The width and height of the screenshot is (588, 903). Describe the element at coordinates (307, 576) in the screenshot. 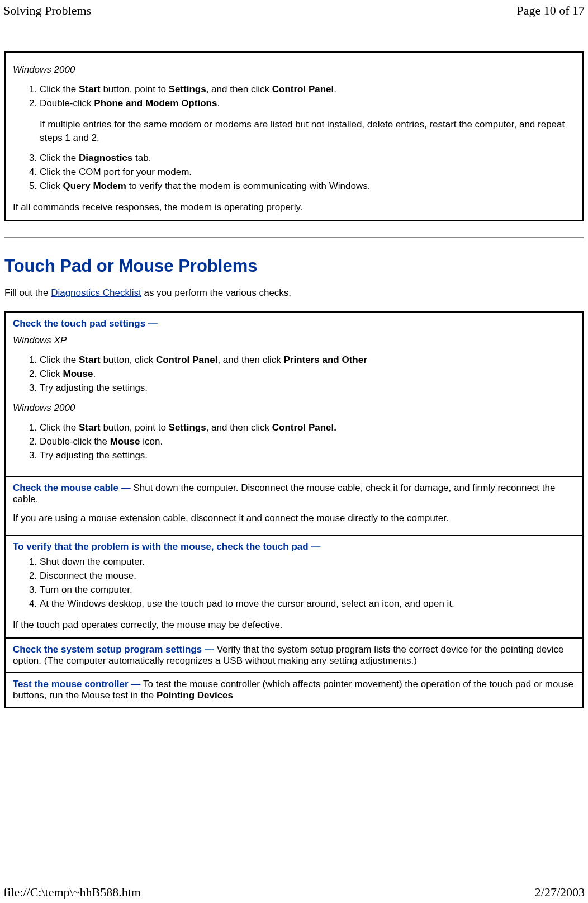

I see `verify-step-2: Disconnect the mouse.` at that location.